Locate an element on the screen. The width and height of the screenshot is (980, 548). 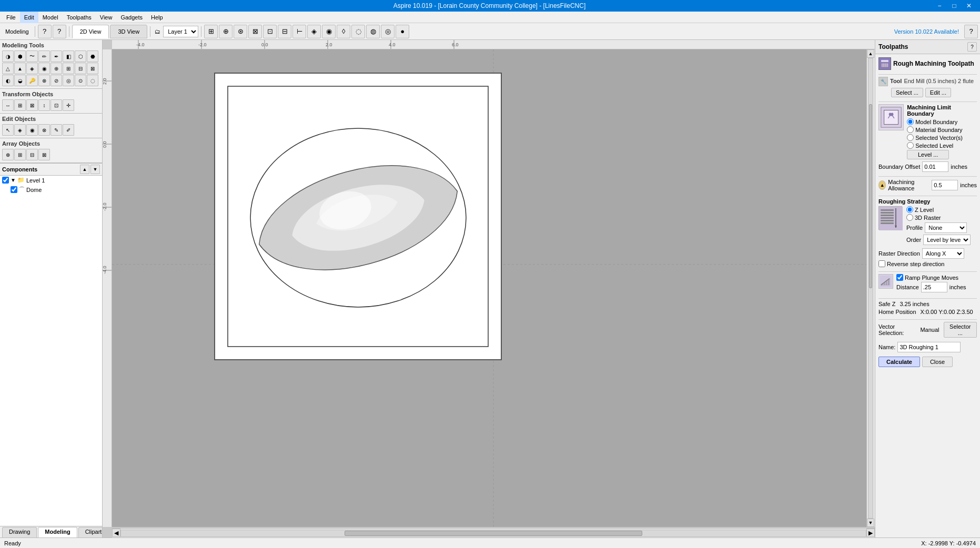
level-btn: Level ... is located at coordinates (928, 155).